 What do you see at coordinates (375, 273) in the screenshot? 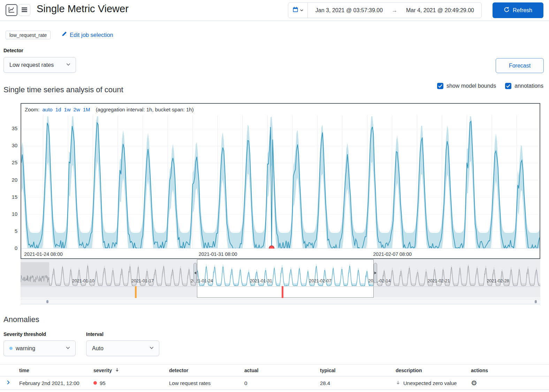
I see `triangle-right-icon` at bounding box center [375, 273].